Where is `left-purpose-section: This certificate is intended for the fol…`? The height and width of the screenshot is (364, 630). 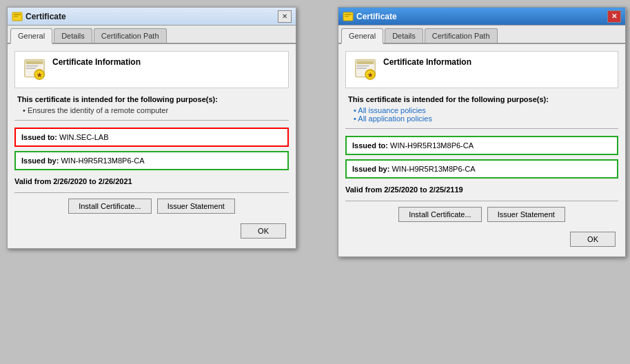 left-purpose-section: This certificate is intended for the fol… is located at coordinates (152, 105).